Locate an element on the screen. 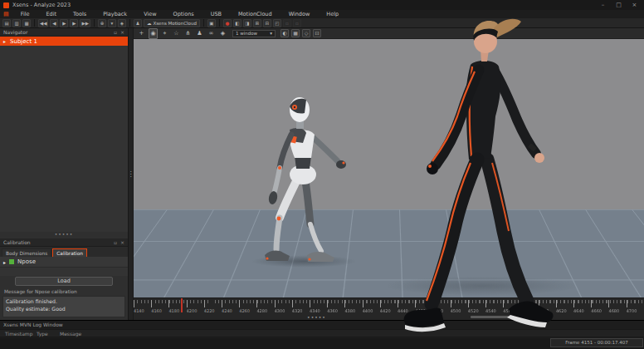  menu-help: Help is located at coordinates (332, 14).